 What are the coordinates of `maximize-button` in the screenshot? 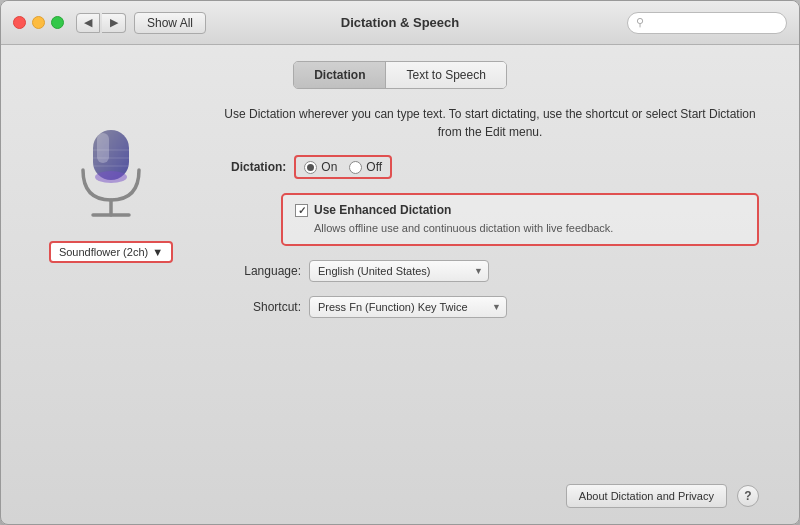 It's located at (58, 22).